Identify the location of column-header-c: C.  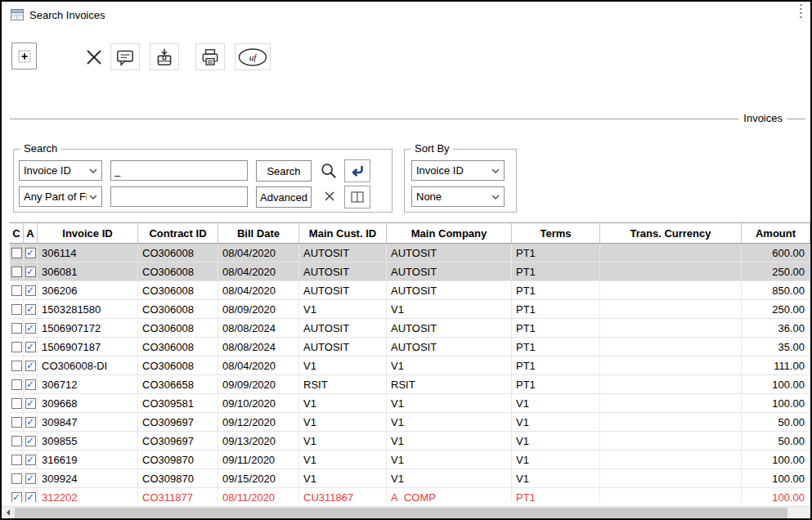
(16, 233).